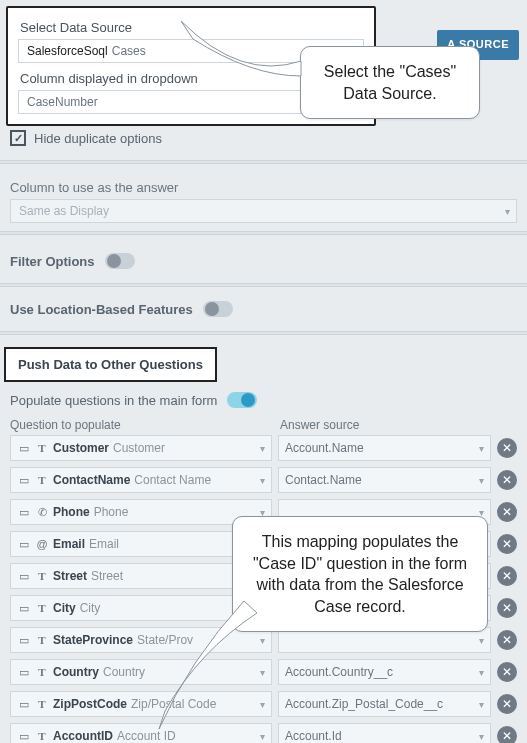 This screenshot has height=743, width=527. I want to click on location-features-toggle, so click(218, 309).